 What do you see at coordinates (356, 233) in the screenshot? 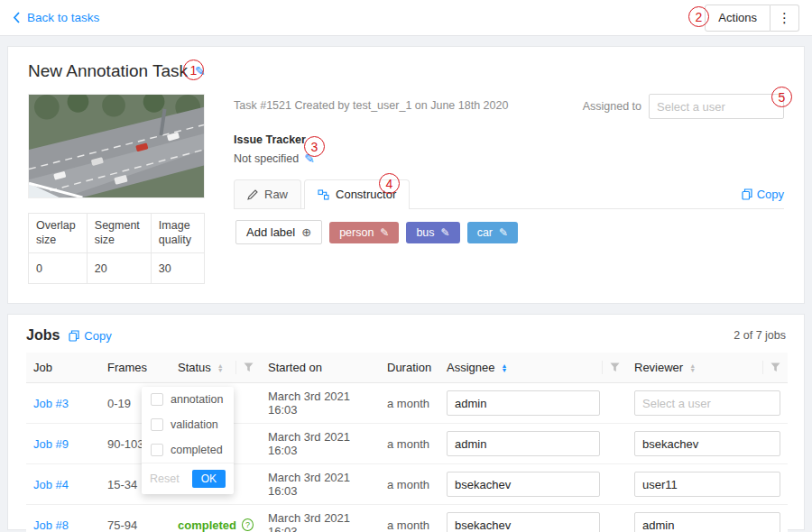
I see `label-tag-person-name: person` at bounding box center [356, 233].